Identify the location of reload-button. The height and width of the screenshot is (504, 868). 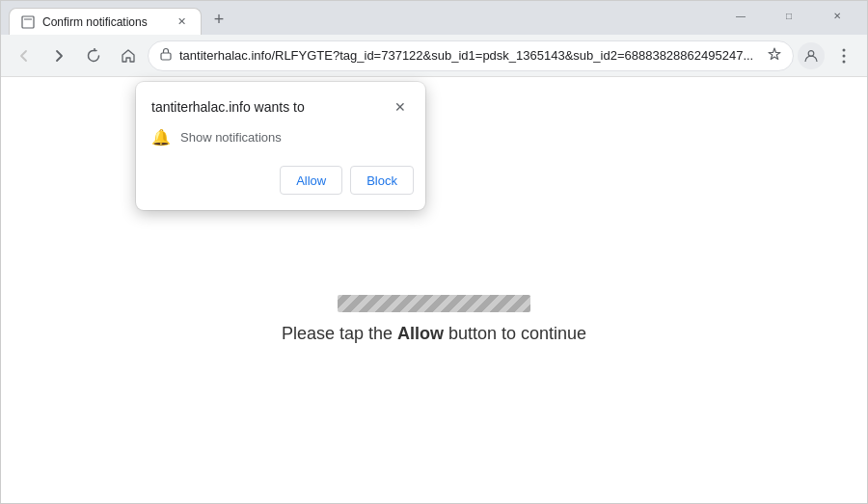
(94, 56).